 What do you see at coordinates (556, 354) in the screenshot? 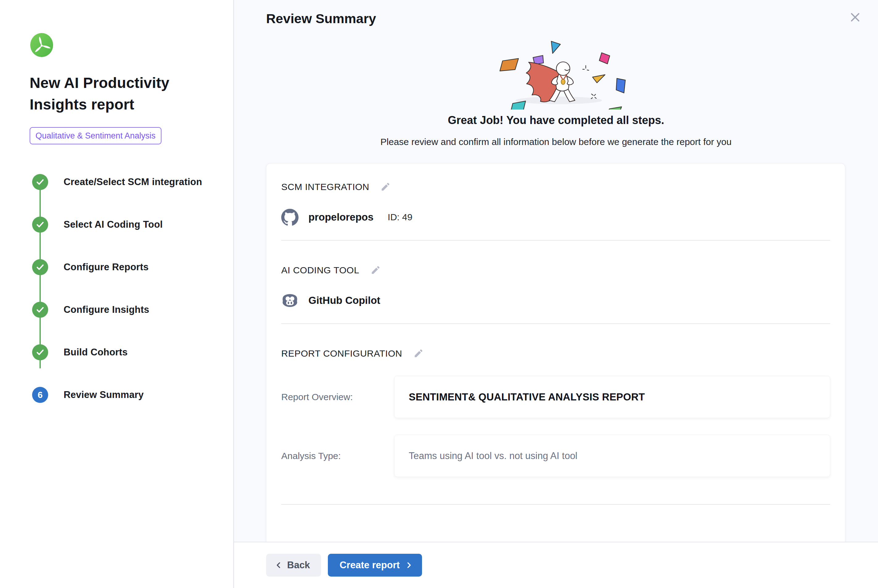
I see `report-configuration-section-header: REPORT CONFIGURATION` at bounding box center [556, 354].